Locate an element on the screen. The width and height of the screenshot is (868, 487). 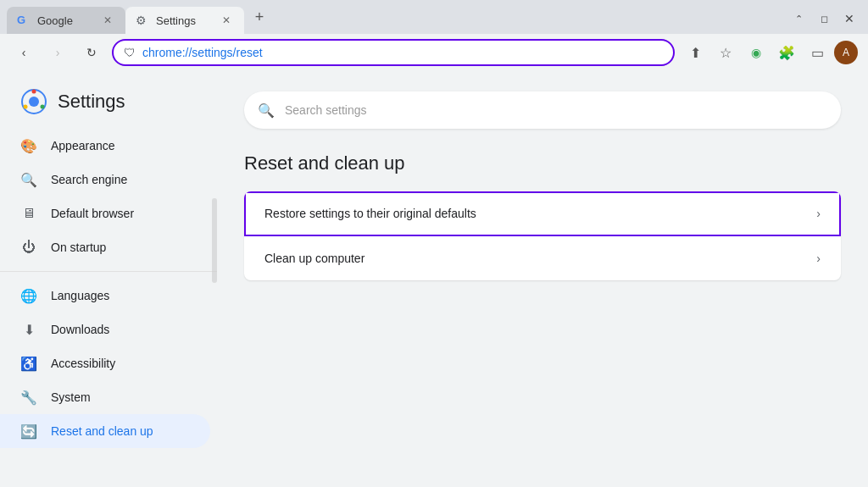
settings-logo is located at coordinates (34, 102).